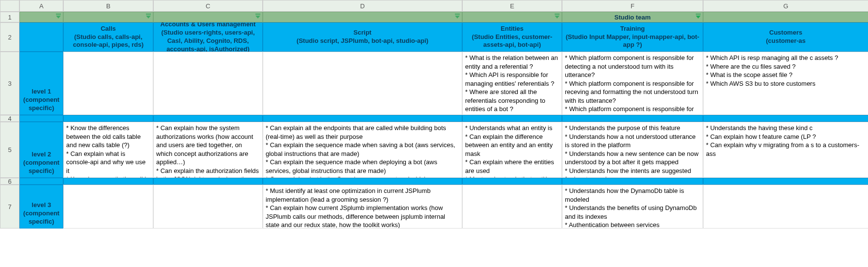 The image size is (868, 267). I want to click on cell-E3: * What is the relation between an entity…, so click(512, 83).